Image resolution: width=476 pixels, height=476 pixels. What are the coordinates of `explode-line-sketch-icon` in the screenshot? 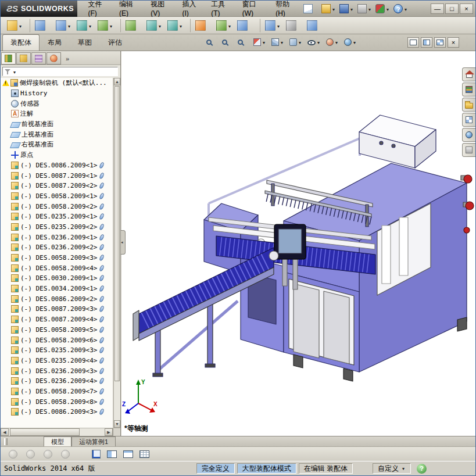 It's located at (271, 26).